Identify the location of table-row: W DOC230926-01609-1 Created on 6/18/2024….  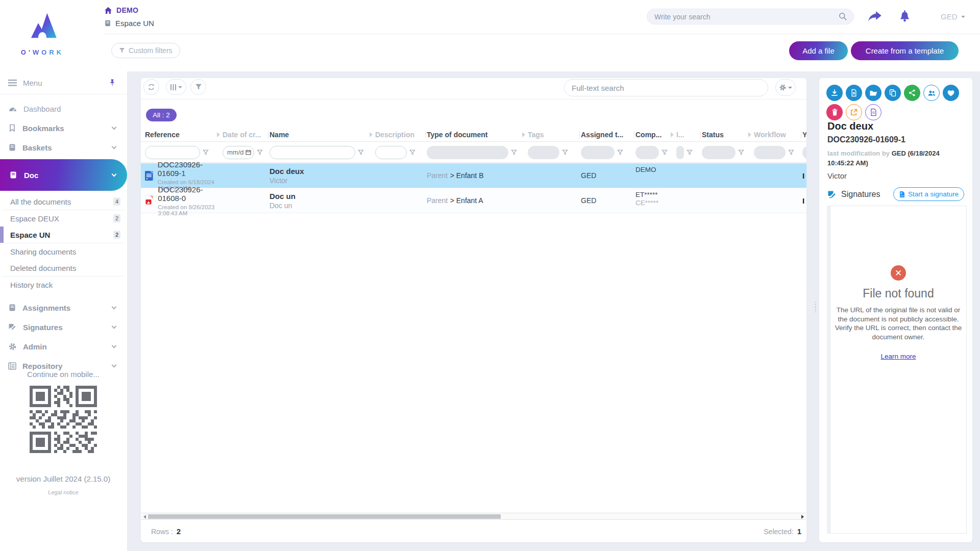
(474, 176).